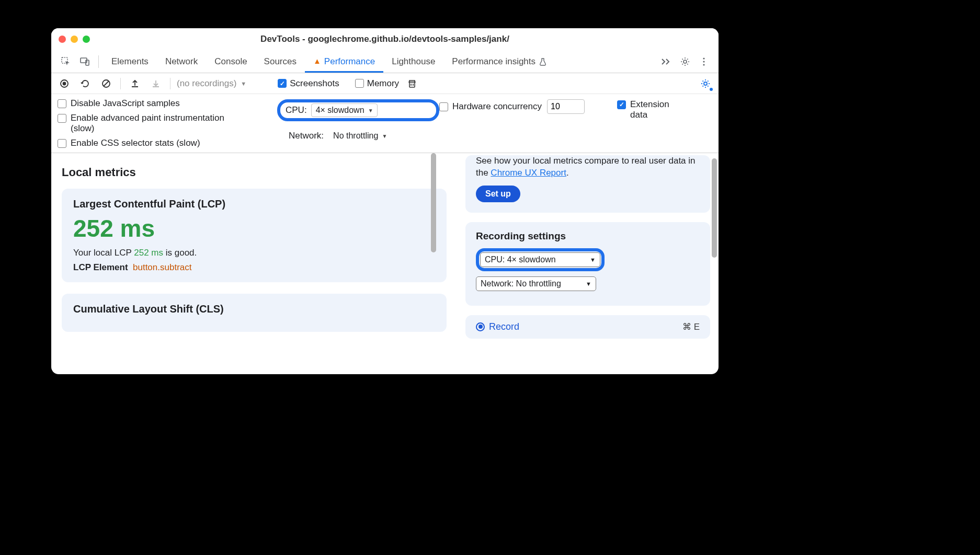  What do you see at coordinates (181, 62) in the screenshot?
I see `tab-network: Network` at bounding box center [181, 62].